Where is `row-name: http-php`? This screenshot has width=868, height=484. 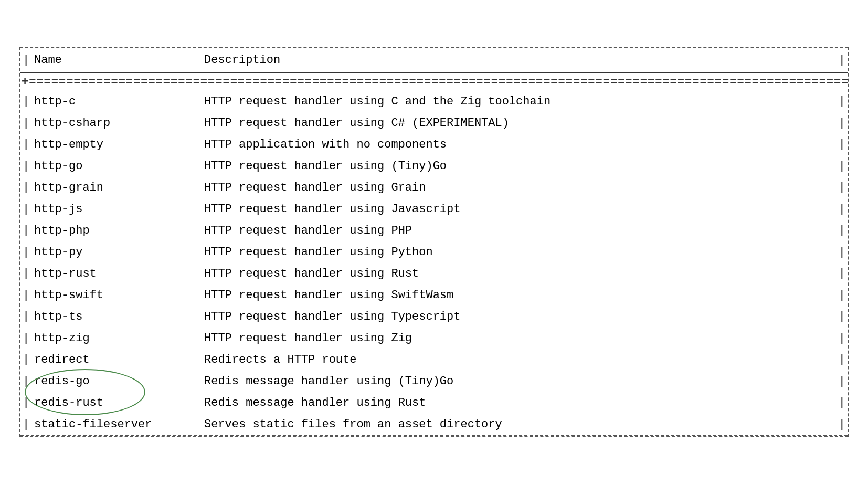
row-name: http-php is located at coordinates (110, 231).